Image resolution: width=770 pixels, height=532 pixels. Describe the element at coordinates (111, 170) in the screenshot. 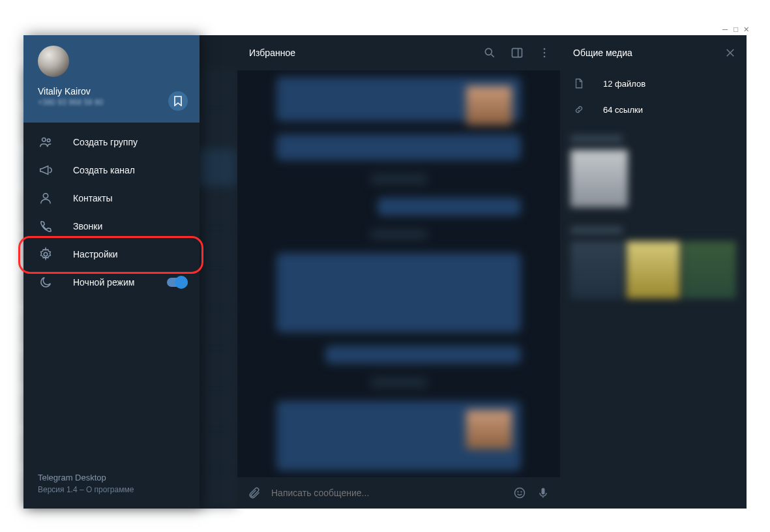

I see `menu-create-channel: Создать канал` at that location.